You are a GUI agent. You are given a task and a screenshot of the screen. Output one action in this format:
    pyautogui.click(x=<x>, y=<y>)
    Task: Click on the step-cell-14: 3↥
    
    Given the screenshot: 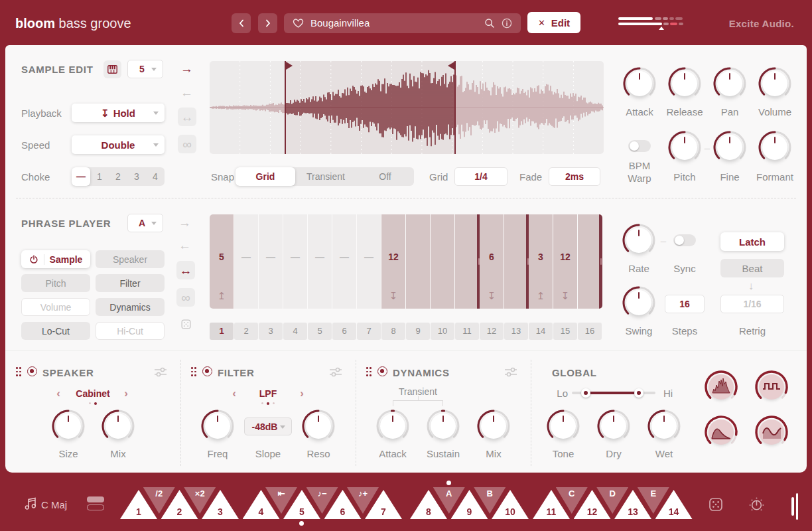 What is the action you would take?
    pyautogui.click(x=541, y=262)
    